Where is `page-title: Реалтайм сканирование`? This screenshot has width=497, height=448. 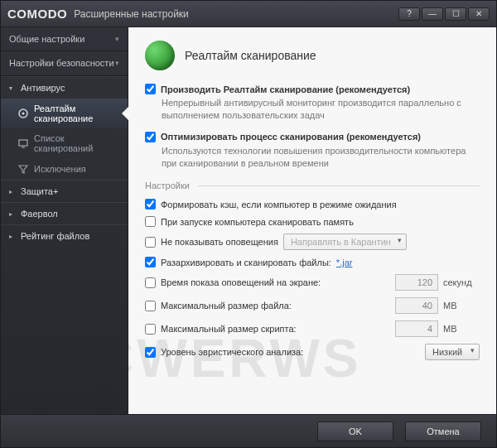 page-title: Реалтайм сканирование is located at coordinates (250, 55).